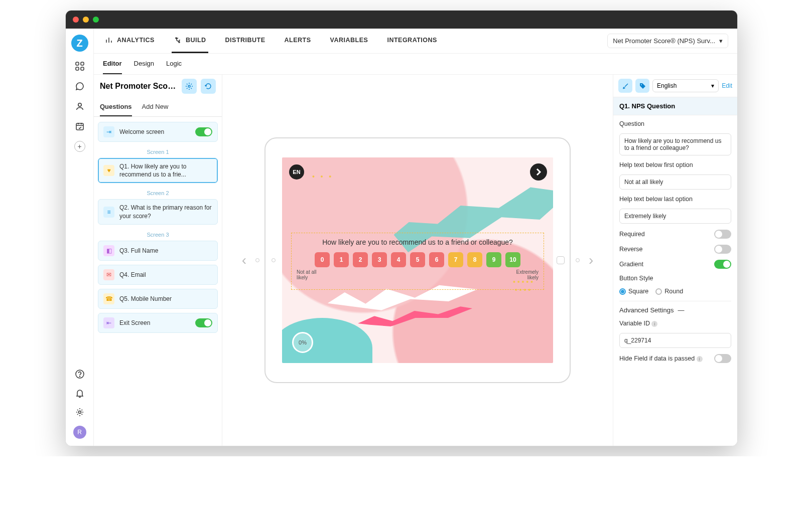 Image resolution: width=803 pixels, height=532 pixels. I want to click on nav-distribute: DISTRIBUTE, so click(245, 41).